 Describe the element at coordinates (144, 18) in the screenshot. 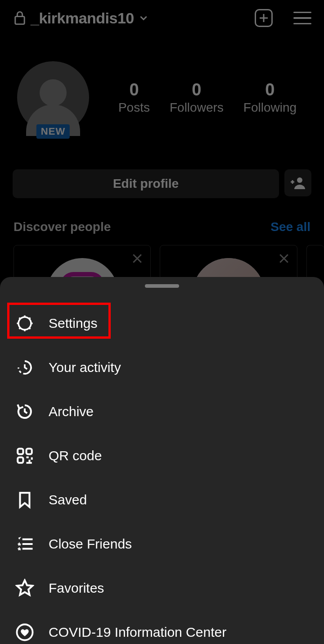

I see `chevron-down-icon` at that location.